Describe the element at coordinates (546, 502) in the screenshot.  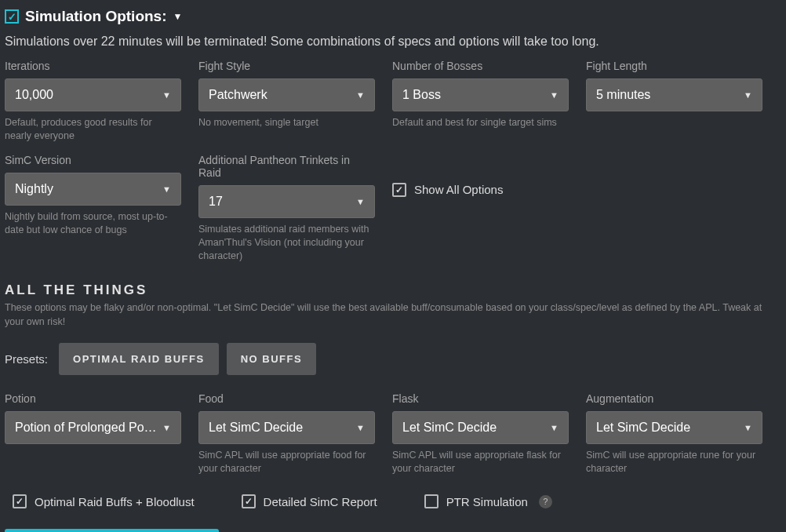
I see `help-icon: ?` at that location.